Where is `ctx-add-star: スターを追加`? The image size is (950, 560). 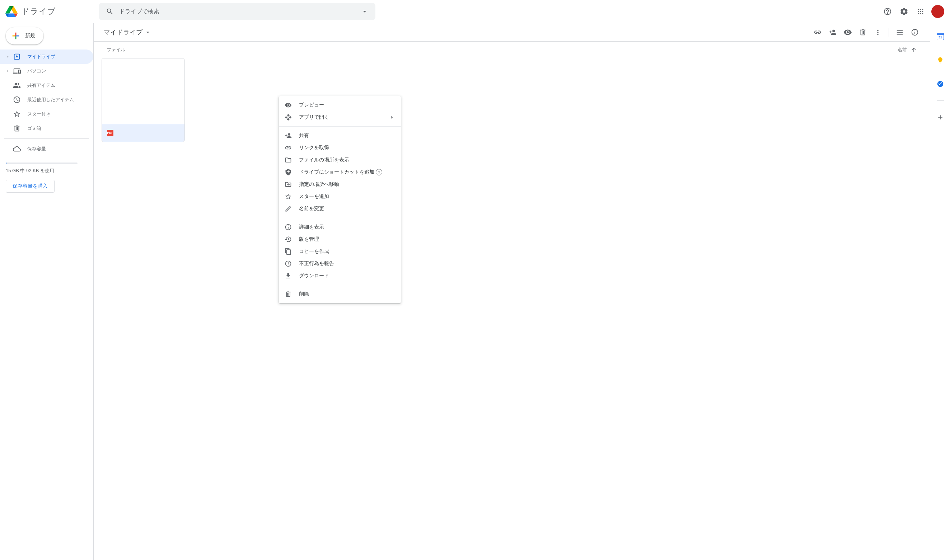
ctx-add-star: スターを追加 is located at coordinates (340, 197).